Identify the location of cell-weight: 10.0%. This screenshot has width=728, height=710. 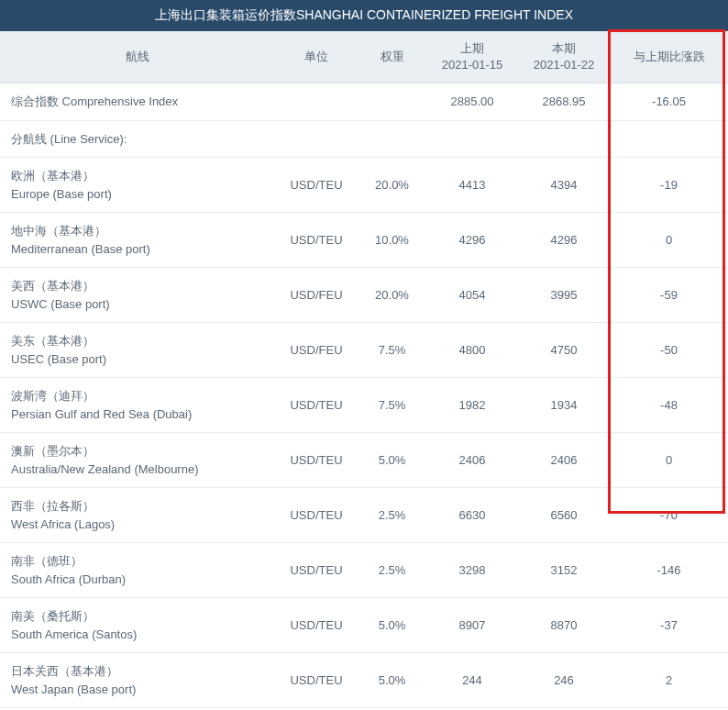
(392, 240).